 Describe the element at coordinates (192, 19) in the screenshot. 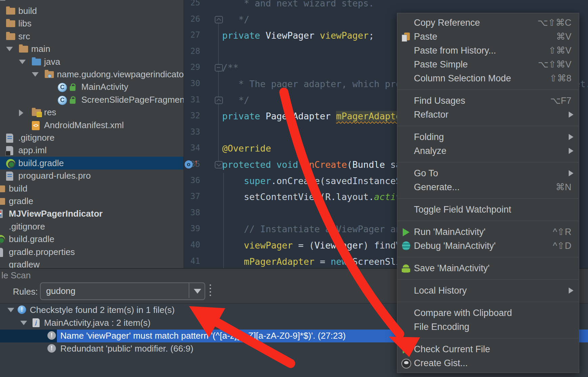

I see `line-number: 26` at that location.